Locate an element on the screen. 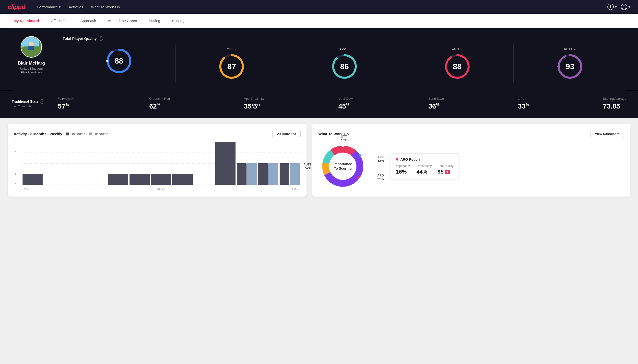  gauge-circle-putt: 93 is located at coordinates (570, 66).